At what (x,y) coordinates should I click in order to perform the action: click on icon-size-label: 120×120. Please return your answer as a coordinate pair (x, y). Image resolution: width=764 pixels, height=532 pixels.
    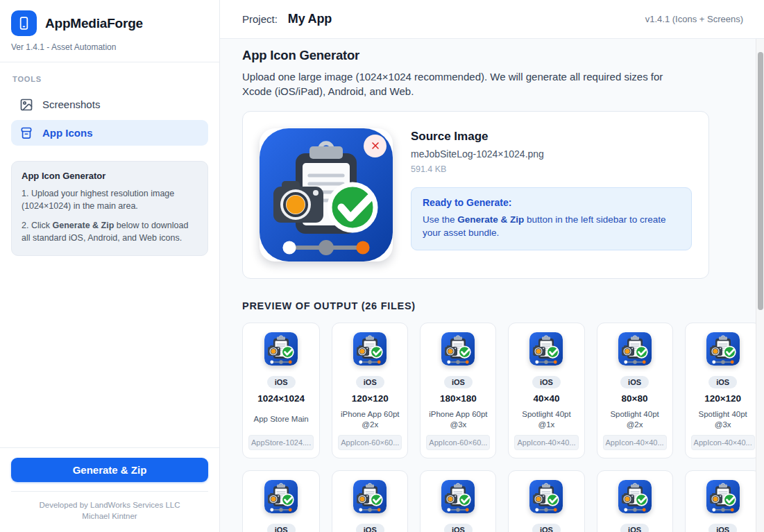
    Looking at the image, I should click on (371, 398).